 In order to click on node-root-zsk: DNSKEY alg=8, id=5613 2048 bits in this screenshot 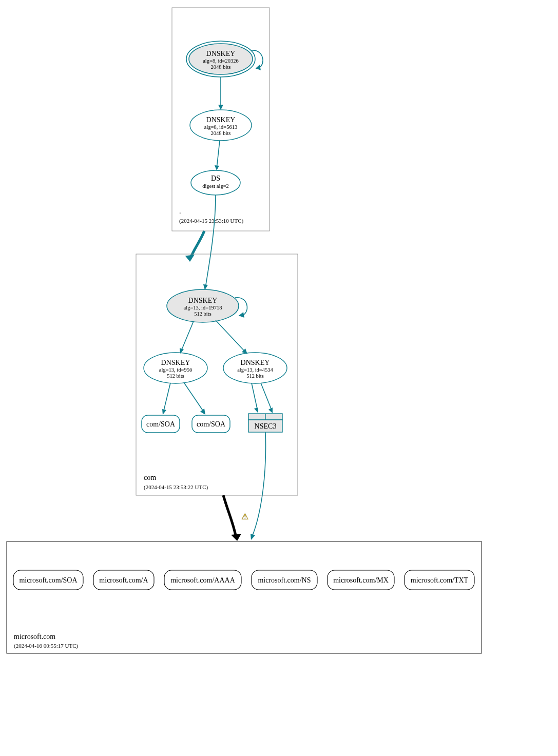, I will do `click(221, 125)`.